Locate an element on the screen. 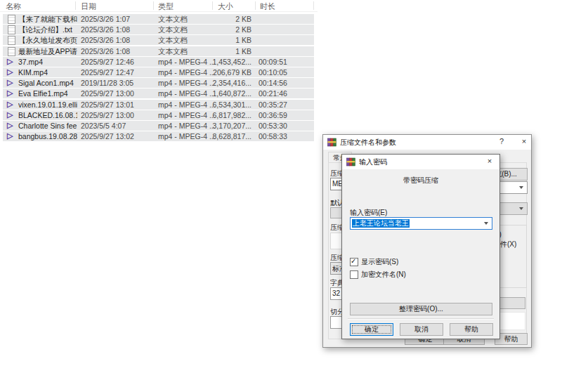 The image size is (562, 392). column-header-type: 类型 is located at coordinates (166, 7).